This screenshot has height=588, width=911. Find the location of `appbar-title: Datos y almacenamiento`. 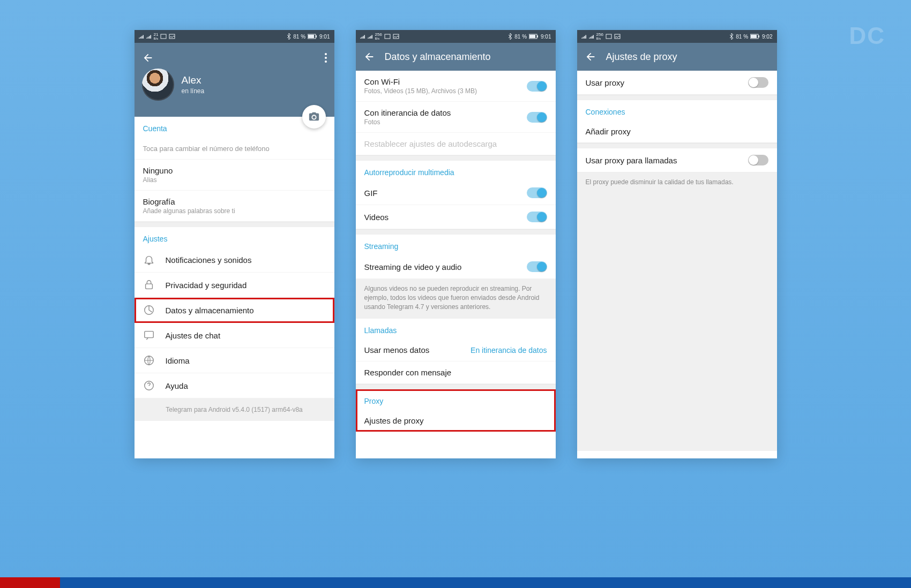

appbar-title: Datos y almacenamiento is located at coordinates (438, 57).